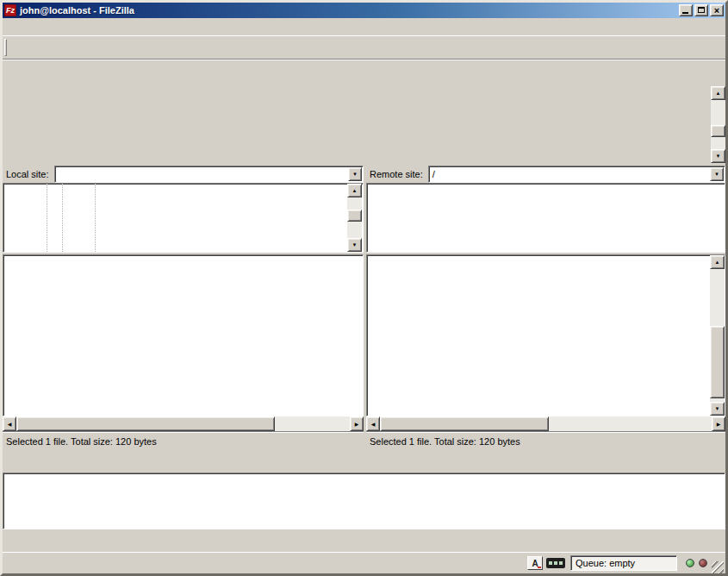  I want to click on message-log, so click(364, 124).